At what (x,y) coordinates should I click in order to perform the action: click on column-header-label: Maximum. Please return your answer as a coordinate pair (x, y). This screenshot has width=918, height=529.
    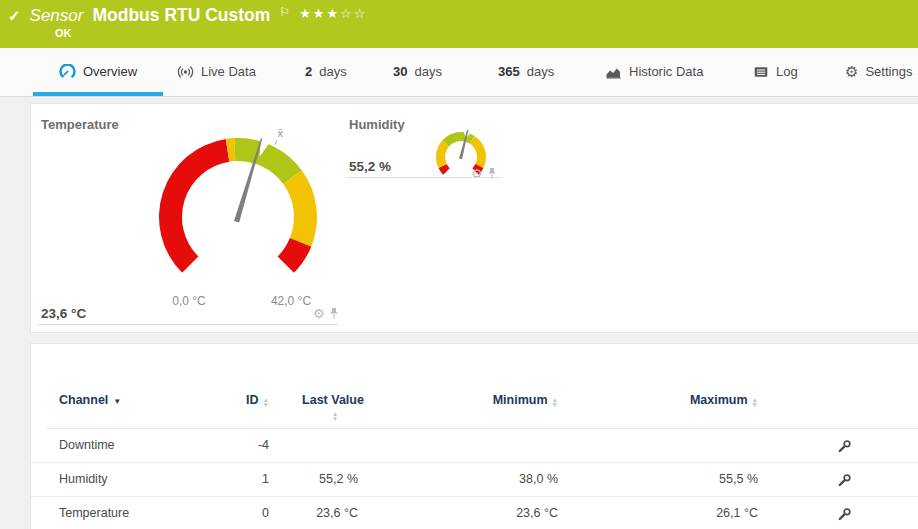
    Looking at the image, I should click on (719, 400).